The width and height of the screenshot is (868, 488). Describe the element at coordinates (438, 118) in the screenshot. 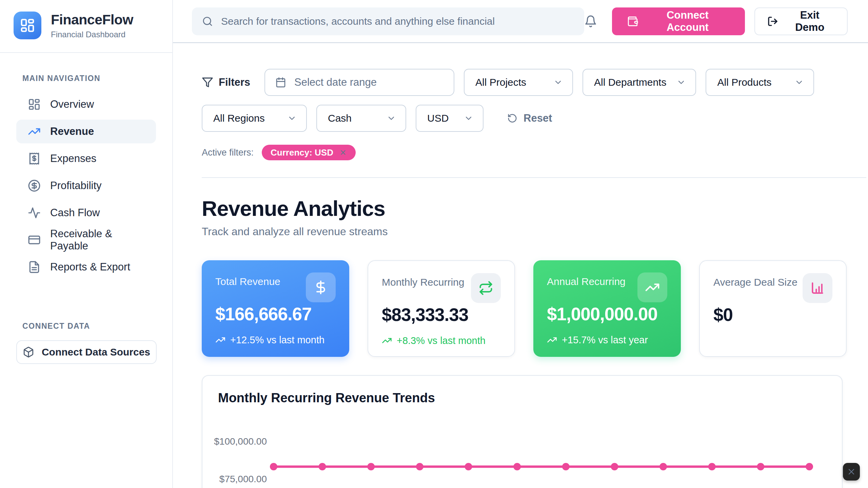

I see `select-value: USD` at that location.